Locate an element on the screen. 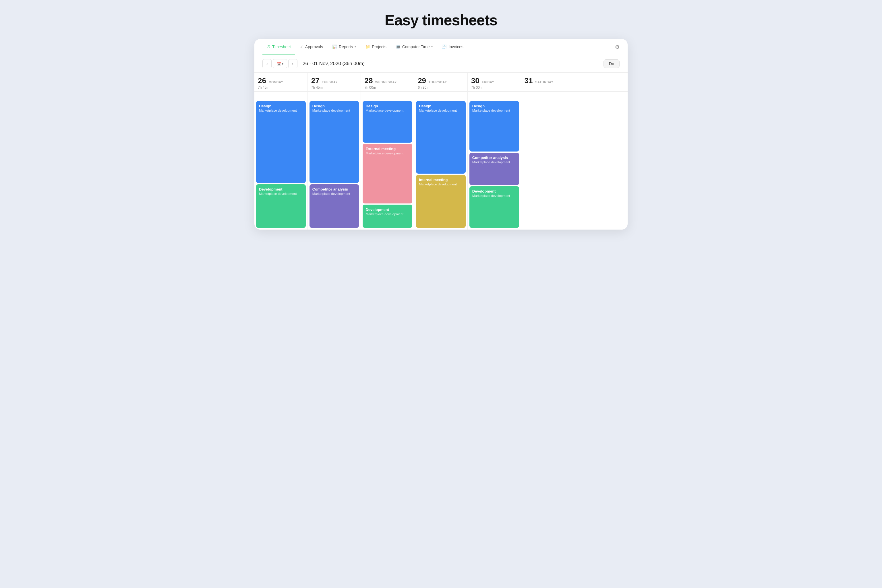 The width and height of the screenshot is (882, 588). next-week-button: › is located at coordinates (293, 64).